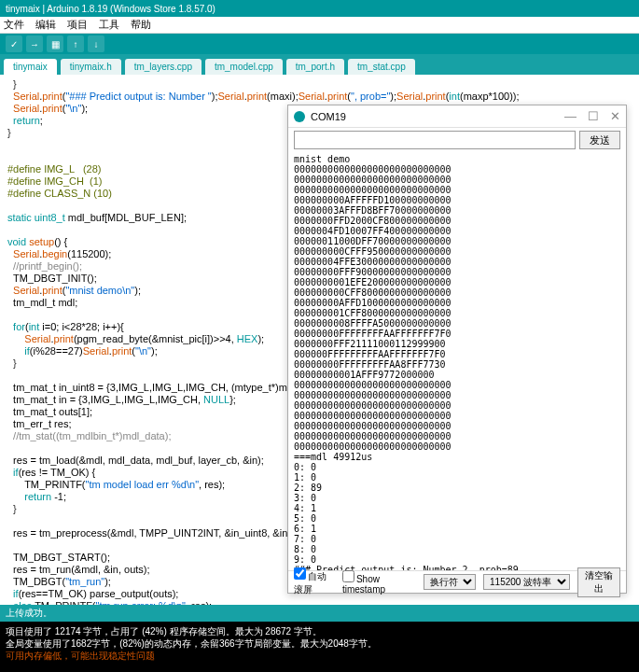  Describe the element at coordinates (315, 67) in the screenshot. I see `tab-tm_port-h: tm_port.h` at that location.